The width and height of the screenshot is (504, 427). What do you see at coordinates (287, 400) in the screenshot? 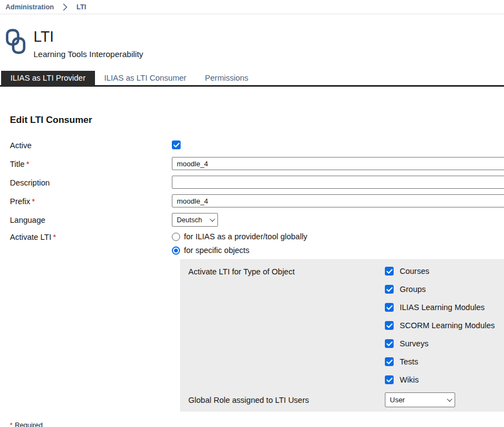
I see `global-role-label: Global Role assigned to LTI Users` at bounding box center [287, 400].